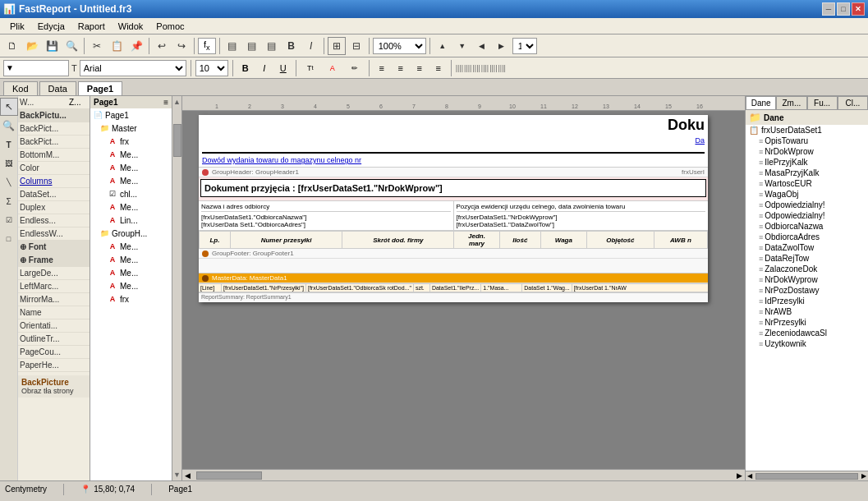 The image size is (868, 501). What do you see at coordinates (806, 151) in the screenshot?
I see `field-nrDokWprow: ≡ NrDokWprow` at bounding box center [806, 151].